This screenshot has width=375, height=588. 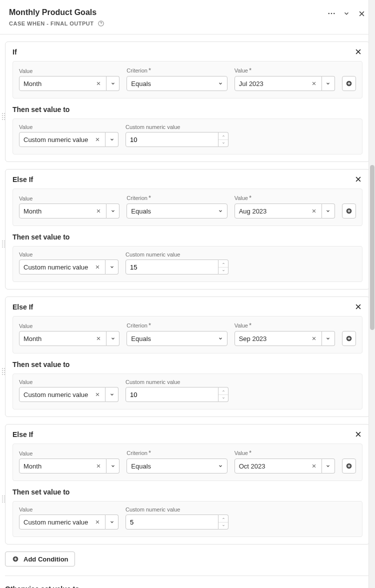 What do you see at coordinates (177, 510) in the screenshot?
I see `field-label: Custom numeric value` at bounding box center [177, 510].